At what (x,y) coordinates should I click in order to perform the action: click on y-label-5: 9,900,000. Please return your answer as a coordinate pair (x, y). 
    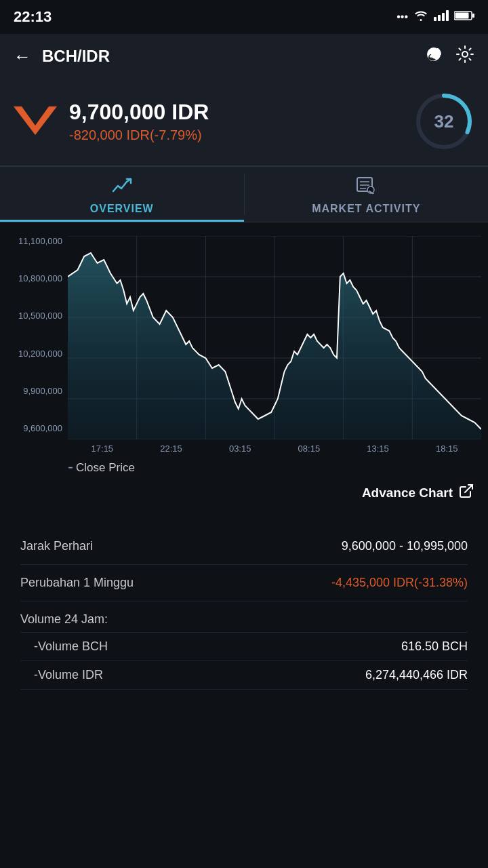
    Looking at the image, I should click on (37, 391).